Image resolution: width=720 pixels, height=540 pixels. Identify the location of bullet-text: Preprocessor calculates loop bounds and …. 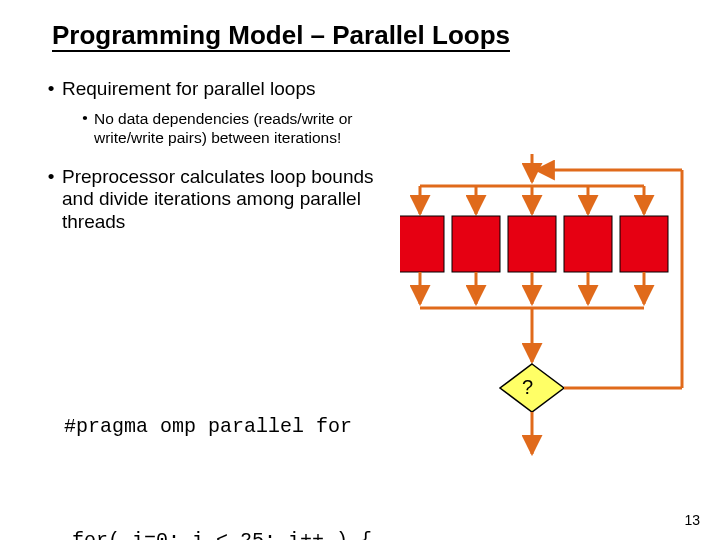
(231, 200).